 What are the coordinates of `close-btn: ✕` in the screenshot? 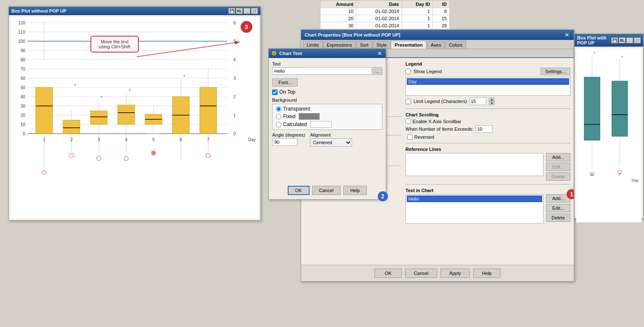 It's located at (567, 35).